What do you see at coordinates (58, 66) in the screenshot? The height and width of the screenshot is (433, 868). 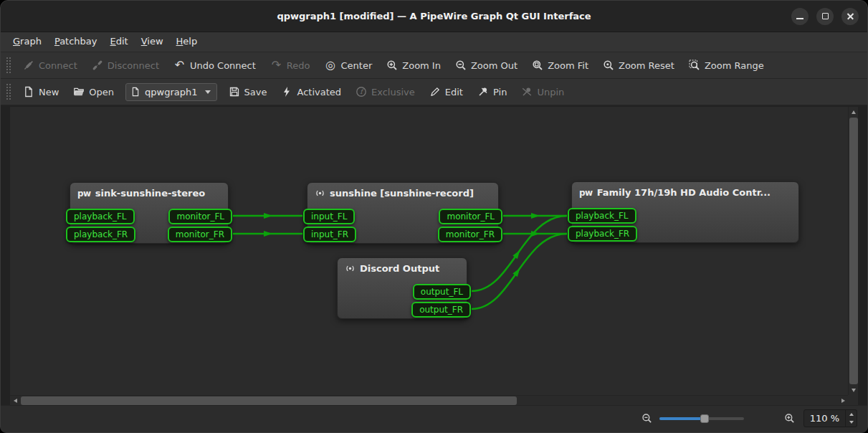 I see `connect-label: Connect` at bounding box center [58, 66].